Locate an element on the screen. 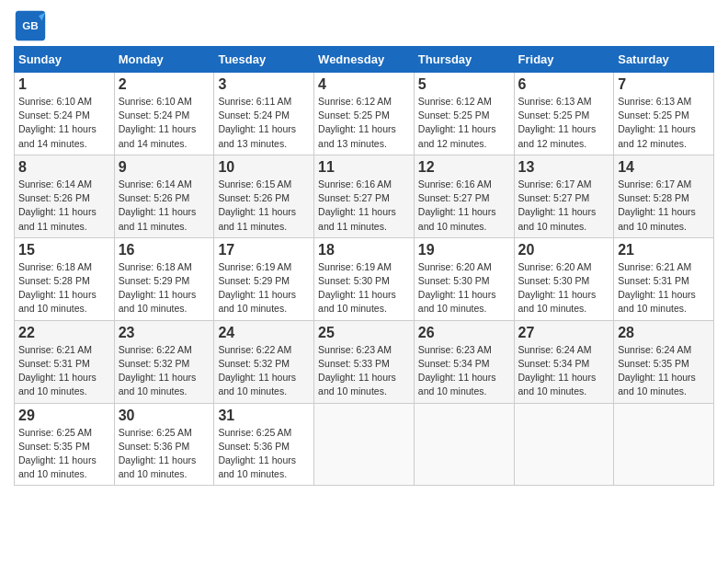 The width and height of the screenshot is (728, 563). calendar-cell: 30Sunrise: 6:25 AM Sunset: 5:36 PM Dayli… is located at coordinates (164, 444).